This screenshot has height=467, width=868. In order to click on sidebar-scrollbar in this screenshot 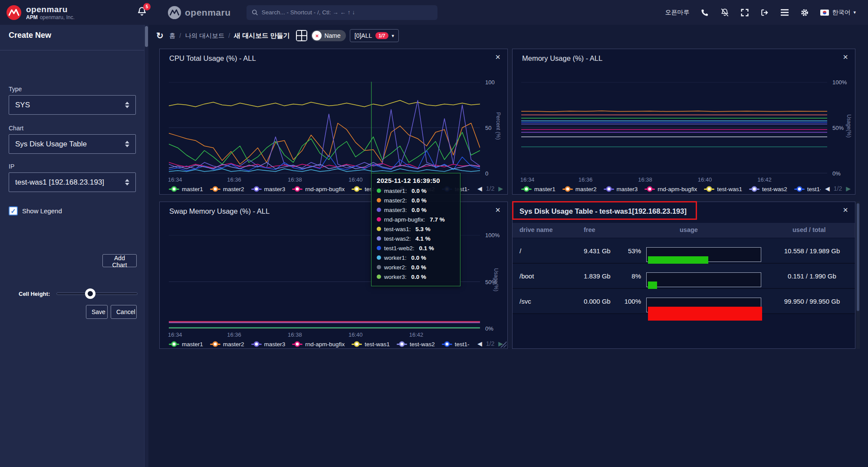, I will do `click(147, 246)`.